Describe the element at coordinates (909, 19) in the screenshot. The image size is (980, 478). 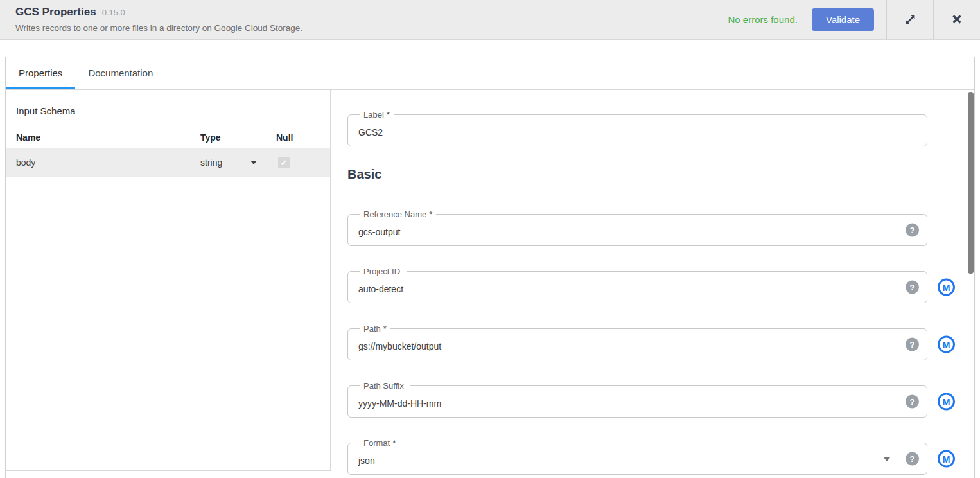
I see `expand-button` at that location.